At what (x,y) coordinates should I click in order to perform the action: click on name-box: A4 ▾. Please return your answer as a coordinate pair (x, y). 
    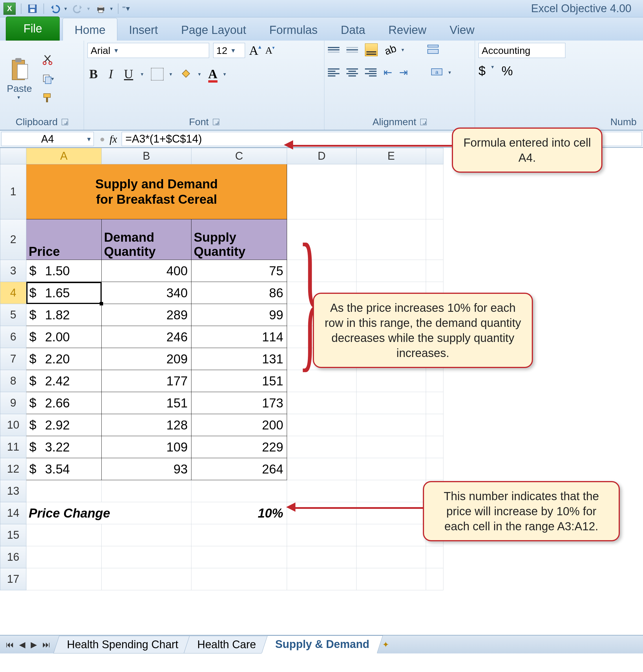
    Looking at the image, I should click on (47, 139).